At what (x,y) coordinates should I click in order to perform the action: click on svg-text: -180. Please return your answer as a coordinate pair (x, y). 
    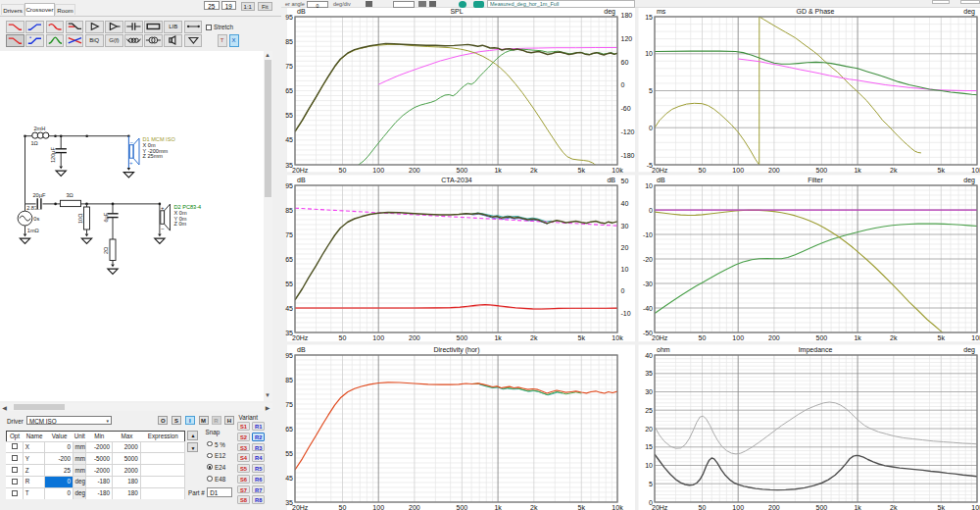
    Looking at the image, I should click on (628, 155).